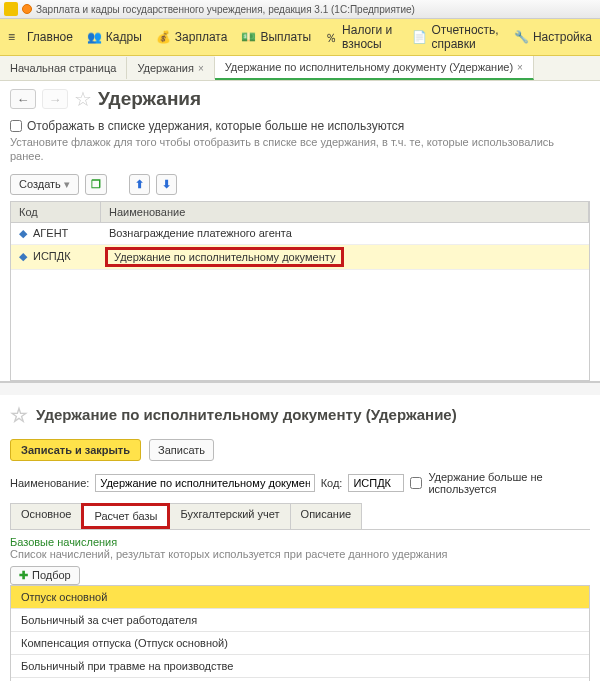 This screenshot has height=681, width=600. What do you see at coordinates (416, 483) in the screenshot?
I see `unused-checkbox` at bounding box center [416, 483].